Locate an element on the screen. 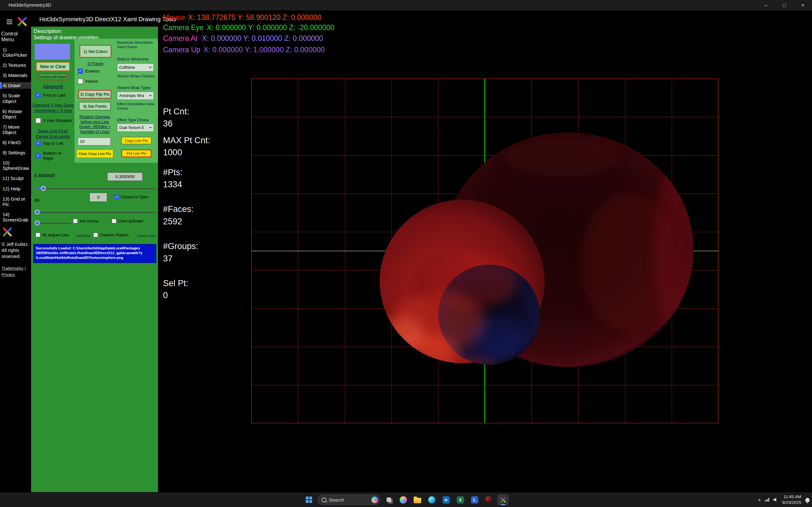 This screenshot has width=812, height=507. camera-up-label: Camera Up is located at coordinates (182, 50).